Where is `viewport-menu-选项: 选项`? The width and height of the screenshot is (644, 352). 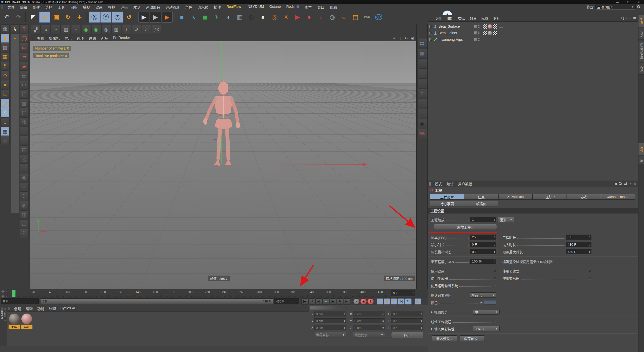 viewport-menu-选项: 选项 is located at coordinates (80, 38).